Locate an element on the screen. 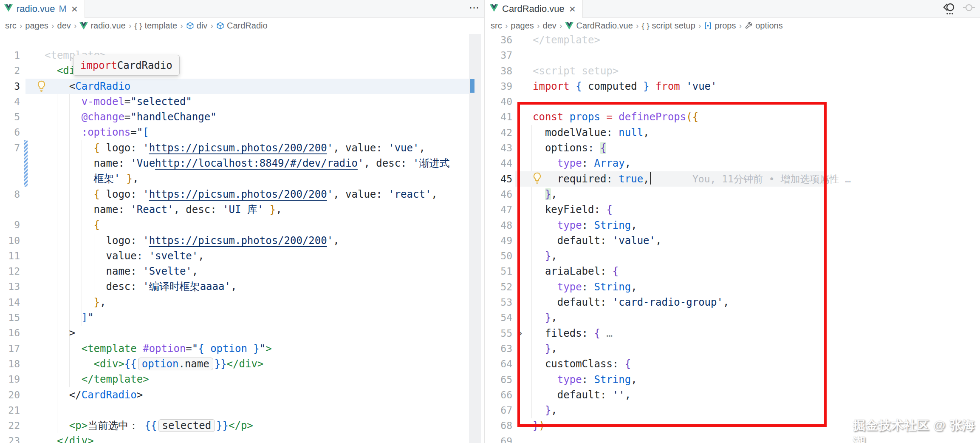  code-line-20: 20 </CardRadio> is located at coordinates (242, 395).